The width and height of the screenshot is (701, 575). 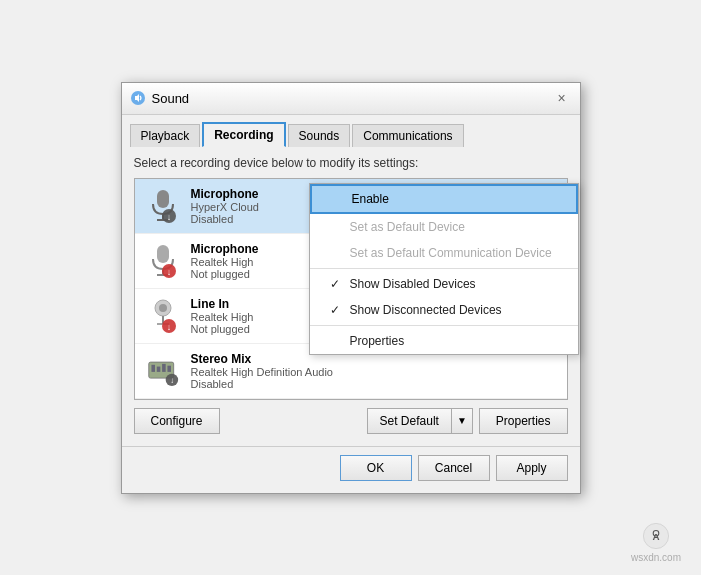 What do you see at coordinates (225, 219) in the screenshot?
I see `device-status-hyperx: Disabled` at bounding box center [225, 219].